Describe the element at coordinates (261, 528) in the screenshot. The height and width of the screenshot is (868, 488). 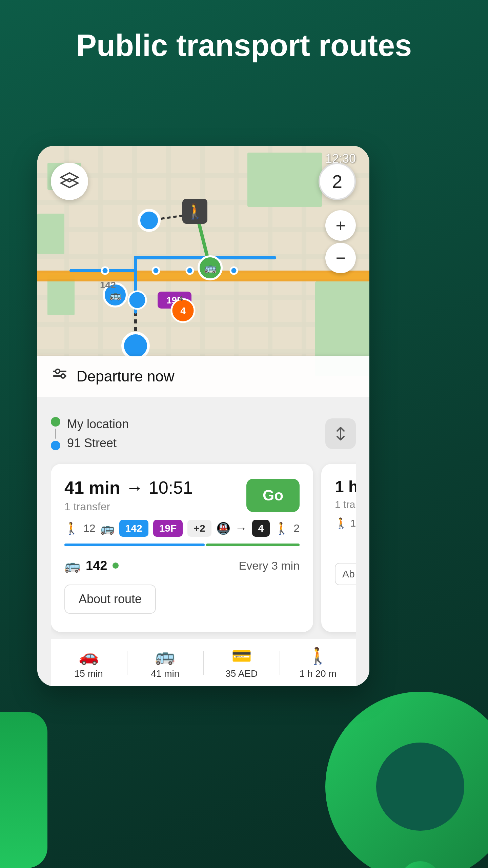
I see `route-badge-4: 4` at that location.